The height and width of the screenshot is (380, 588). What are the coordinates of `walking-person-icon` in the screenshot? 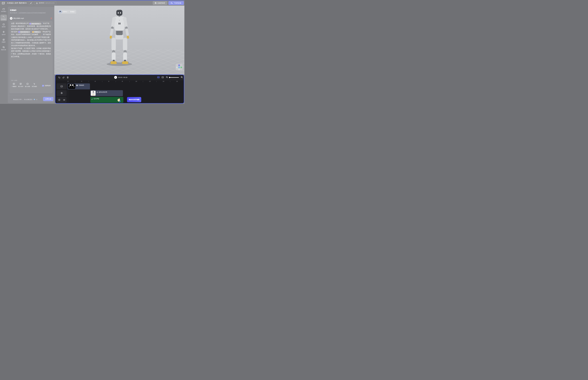 It's located at (97, 92).